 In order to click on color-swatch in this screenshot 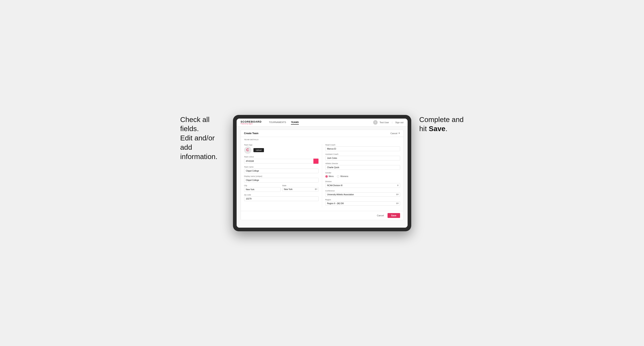, I will do `click(316, 161)`.